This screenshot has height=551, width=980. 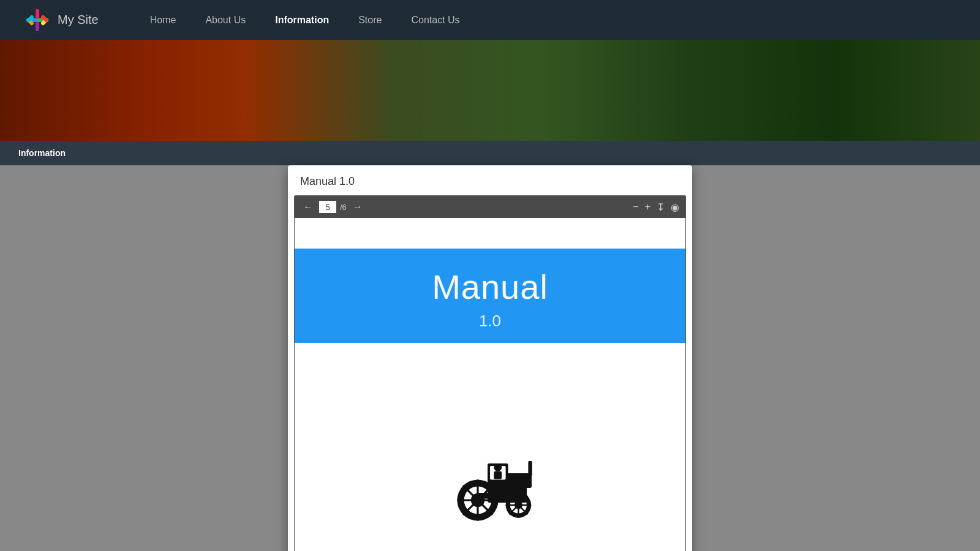 I want to click on nav-store: Store, so click(x=370, y=20).